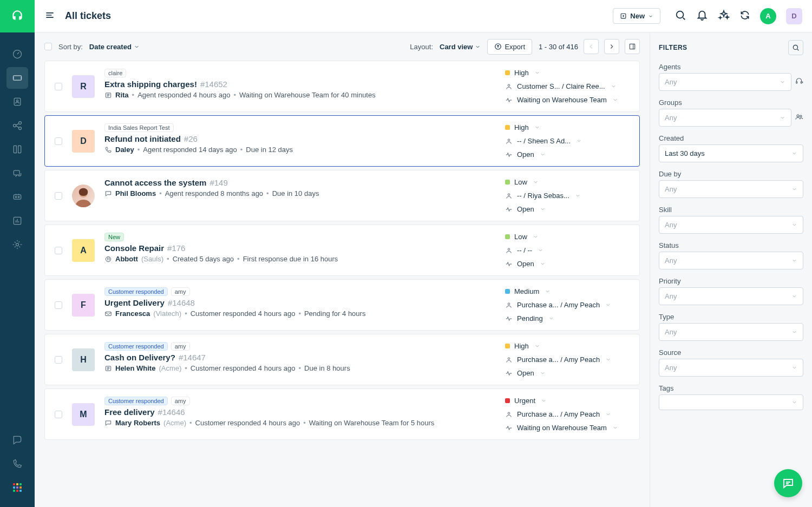 The image size is (812, 507). What do you see at coordinates (135, 194) in the screenshot?
I see `ticket-contact: Phil Blooms` at bounding box center [135, 194].